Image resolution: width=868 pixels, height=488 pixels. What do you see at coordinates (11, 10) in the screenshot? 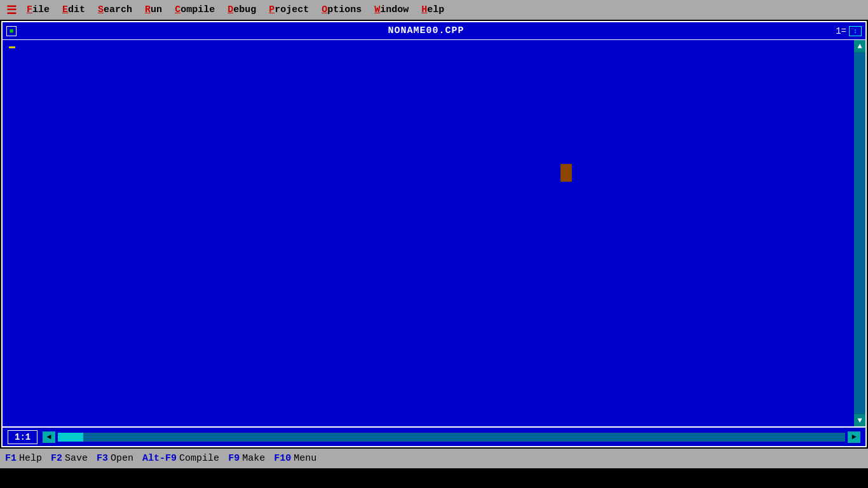
I see `system-menu-icon: ☰` at bounding box center [11, 10].